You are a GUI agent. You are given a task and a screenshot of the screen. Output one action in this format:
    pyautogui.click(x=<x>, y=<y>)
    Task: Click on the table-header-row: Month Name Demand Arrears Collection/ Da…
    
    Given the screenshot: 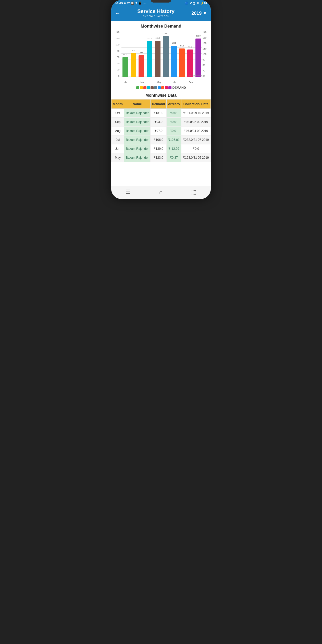 What is the action you would take?
    pyautogui.click(x=161, y=104)
    